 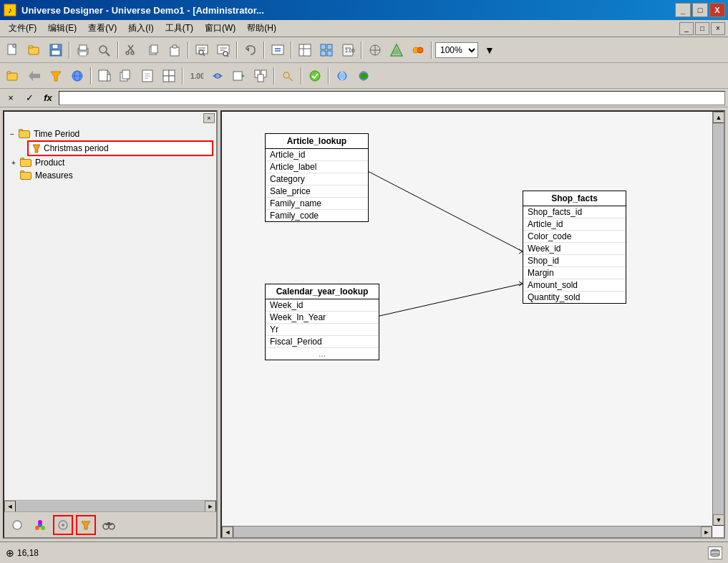 What do you see at coordinates (457, 50) in the screenshot?
I see `zoom-select: 100% 75% 150%` at bounding box center [457, 50].